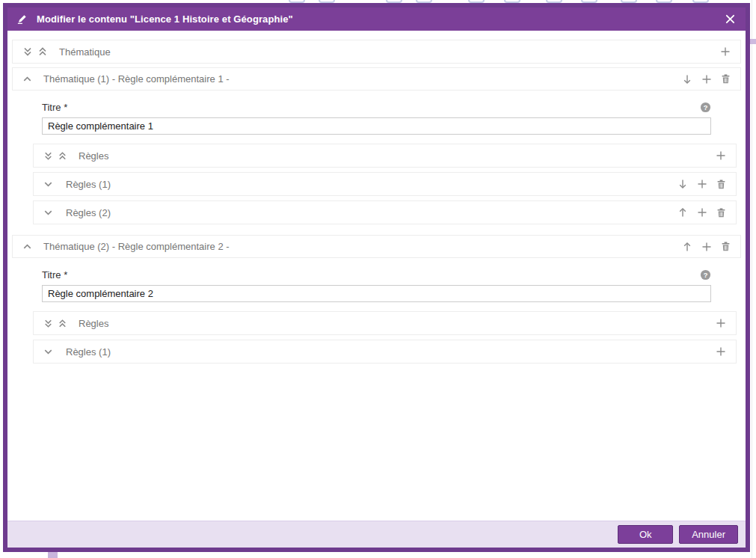  What do you see at coordinates (165, 19) in the screenshot?
I see `dialog-title: Modifier le contenu "Licence 1 Histoire …` at bounding box center [165, 19].